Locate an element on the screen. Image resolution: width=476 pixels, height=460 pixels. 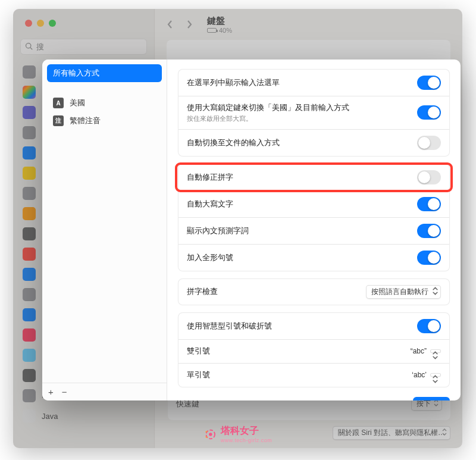
source-edit-footer: + − is located at coordinates (105, 392).